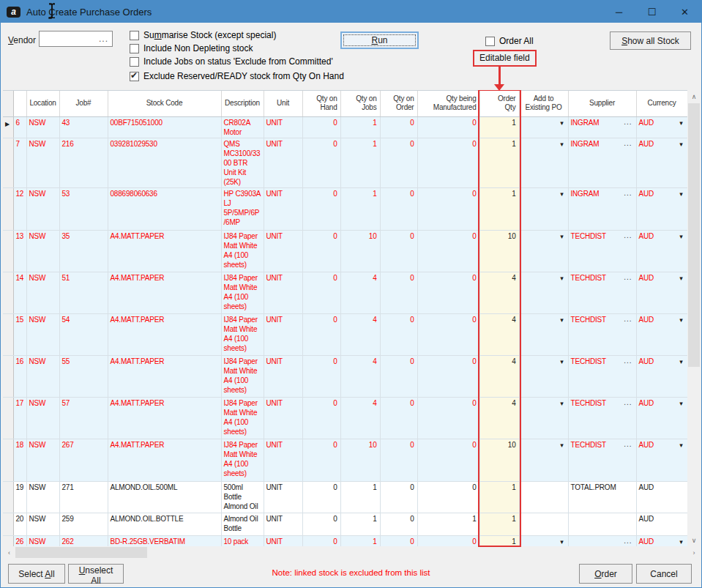  I want to click on cell-num: 13, so click(20, 250).